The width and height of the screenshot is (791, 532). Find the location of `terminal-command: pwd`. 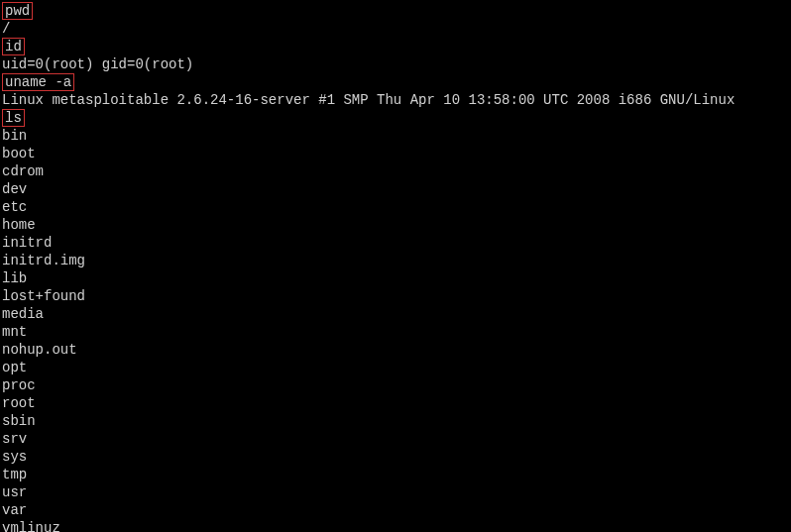

terminal-command: pwd is located at coordinates (18, 11).